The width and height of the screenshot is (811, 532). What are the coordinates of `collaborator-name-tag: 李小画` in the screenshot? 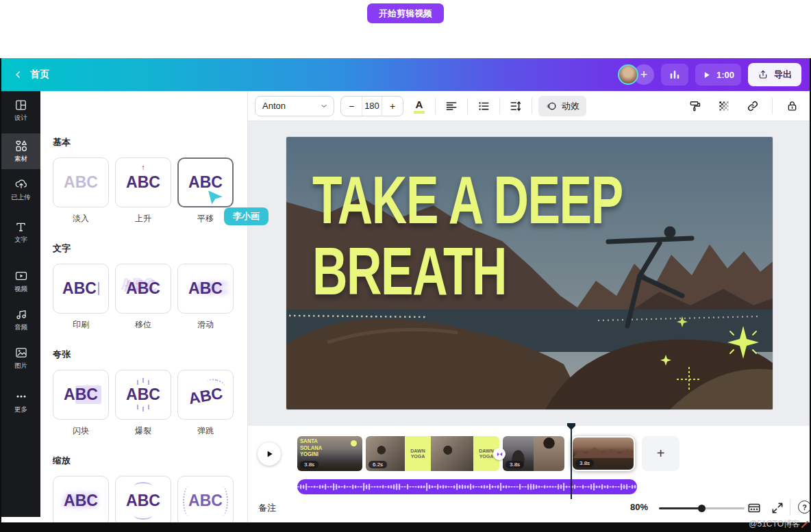 It's located at (247, 216).